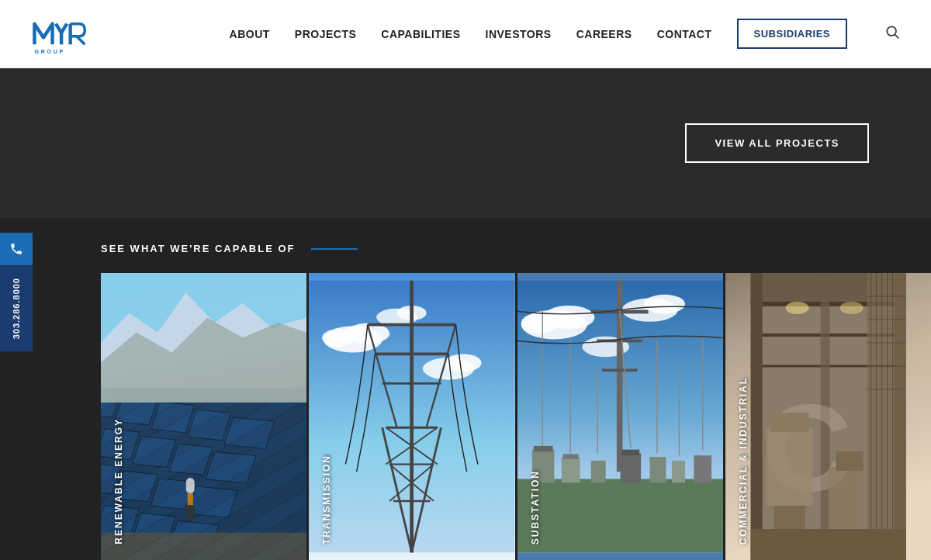 Image resolution: width=931 pixels, height=560 pixels. Describe the element at coordinates (413, 417) in the screenshot. I see `panel-transmission: TRANSMISSION` at that location.